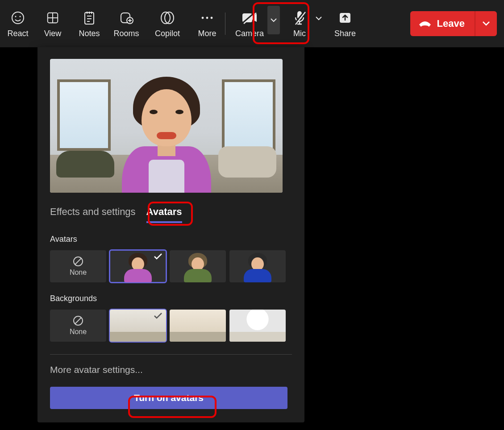  Describe the element at coordinates (169, 398) in the screenshot. I see `turn-on-avatars-button: Turn on avatars` at that location.